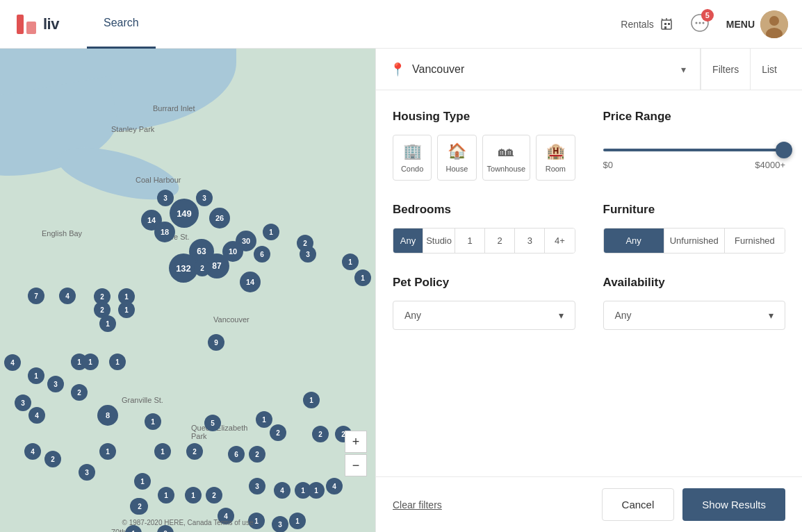  What do you see at coordinates (774, 24) in the screenshot?
I see `avatar` at bounding box center [774, 24].